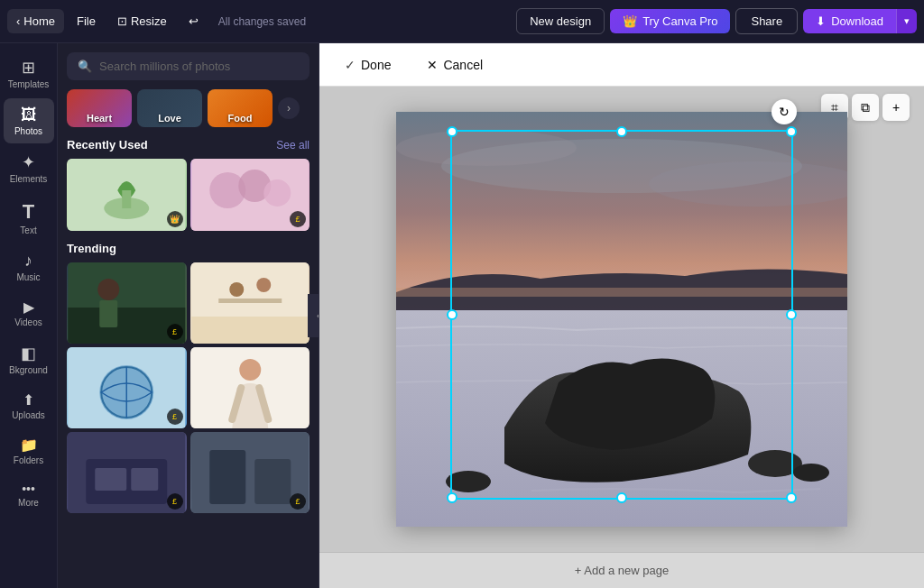 The image size is (924, 588). Describe the element at coordinates (29, 121) in the screenshot. I see `sidebar-item-photos: 🖼 Photos` at that location.